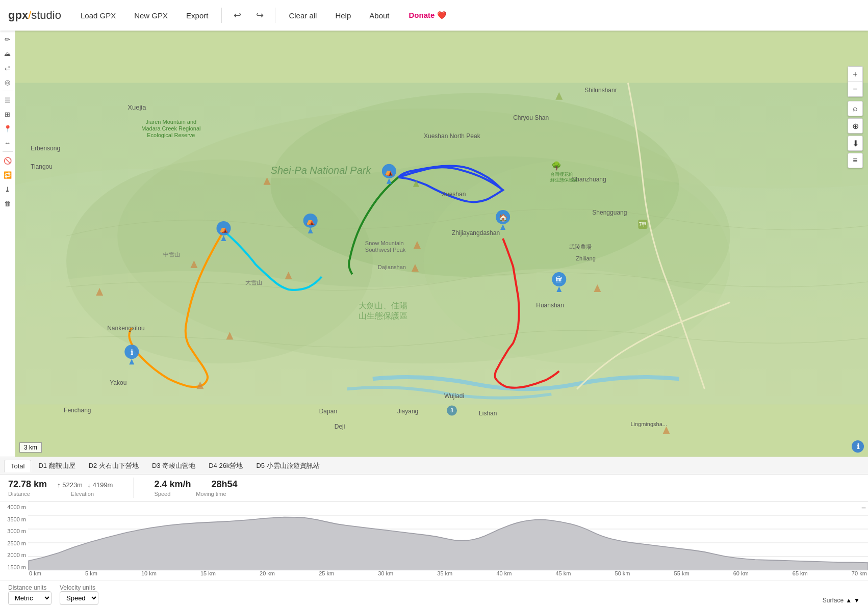 The height and width of the screenshot is (607, 868). Describe the element at coordinates (15, 519) in the screenshot. I see `y-label-3500: 3500 m` at that location.